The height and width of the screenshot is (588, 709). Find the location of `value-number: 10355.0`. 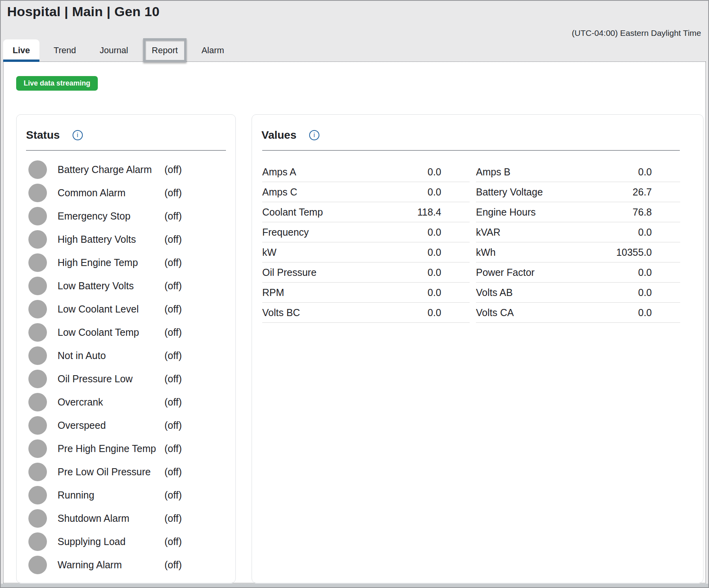

value-number: 10355.0 is located at coordinates (648, 252).